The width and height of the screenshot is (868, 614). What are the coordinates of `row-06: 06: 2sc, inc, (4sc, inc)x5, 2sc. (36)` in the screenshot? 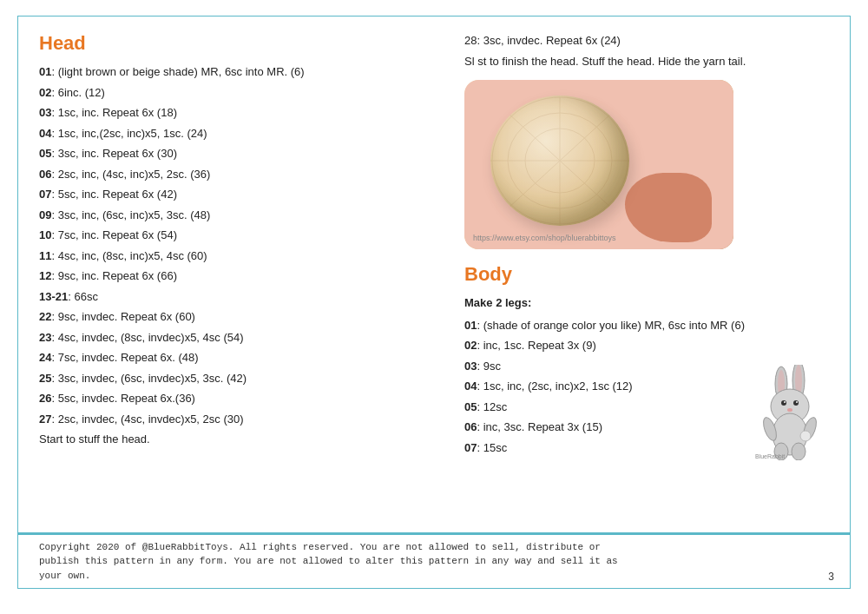 It's located at (239, 175).